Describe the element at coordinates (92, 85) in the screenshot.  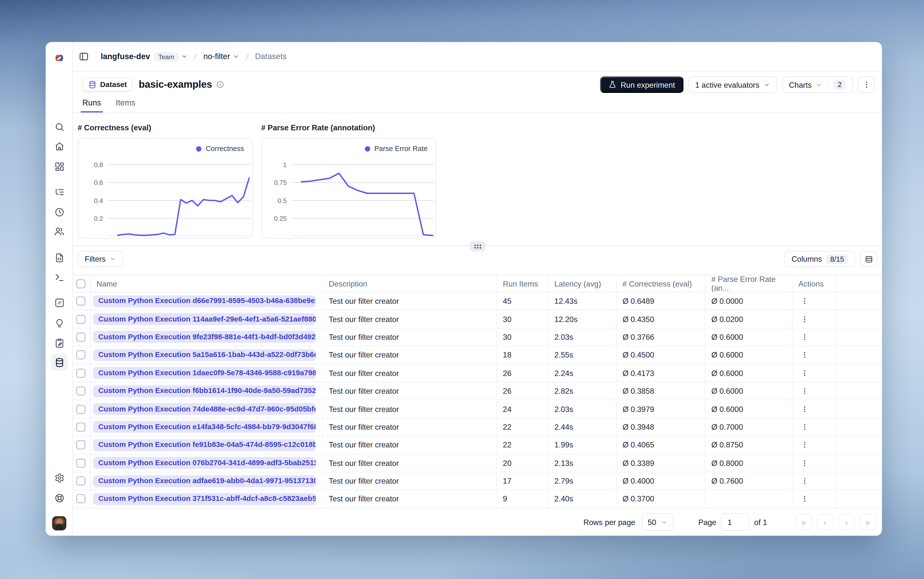
I see `database-icon` at that location.